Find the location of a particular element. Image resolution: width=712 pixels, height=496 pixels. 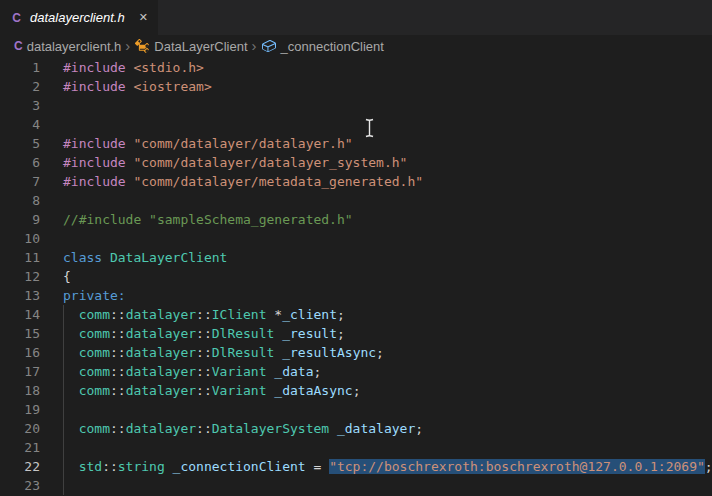

code-line: 5#include "comm/datalayer/datalayer.h" is located at coordinates (356, 144).